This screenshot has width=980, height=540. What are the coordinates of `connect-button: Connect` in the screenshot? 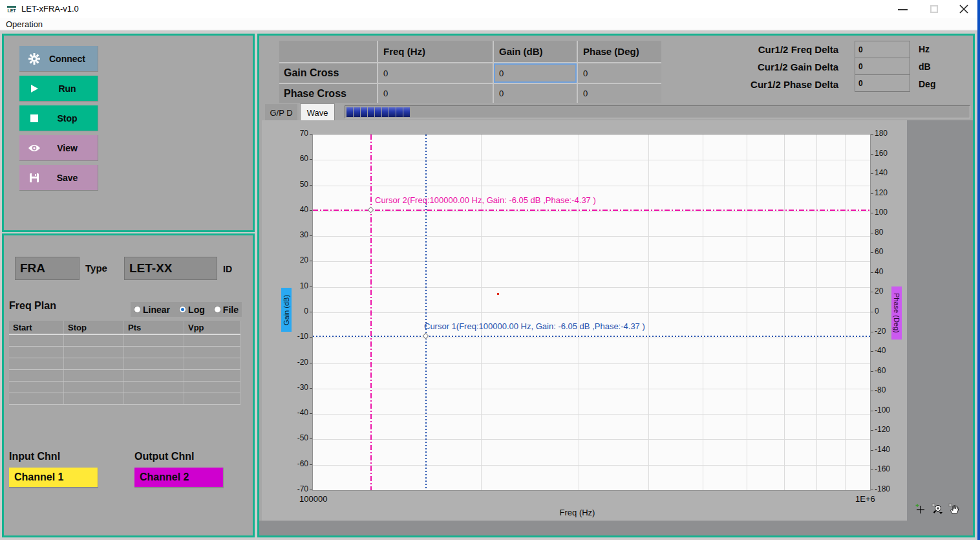 It's located at (59, 59).